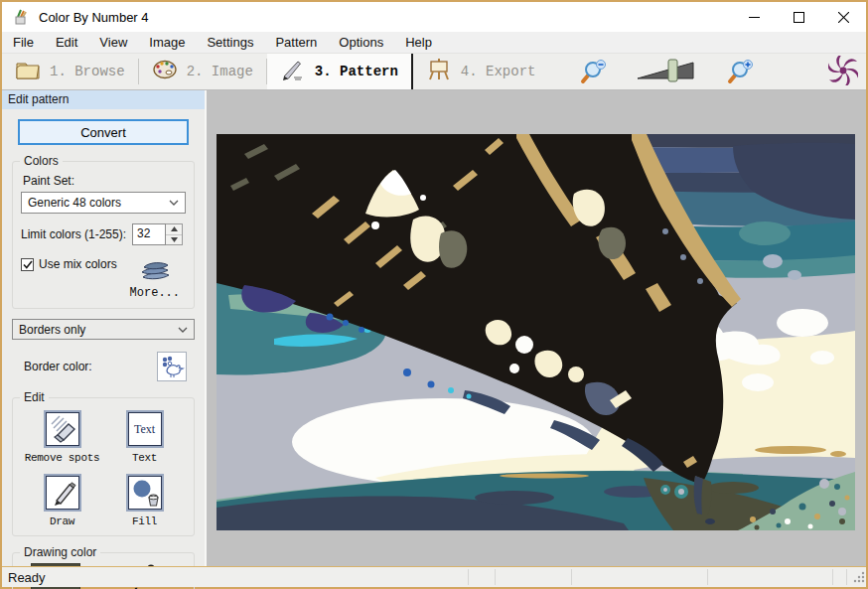 This screenshot has height=589, width=868. Describe the element at coordinates (70, 264) in the screenshot. I see `use-mix-colors-checkbox: Use mix colors` at that location.